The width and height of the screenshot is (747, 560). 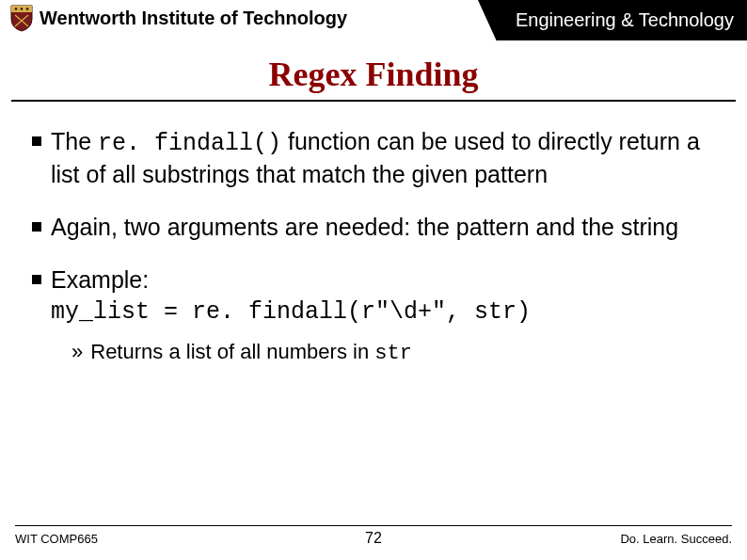 I want to click on sub-bullet-text: Returns a list of all numbers in str, so click(x=251, y=354).